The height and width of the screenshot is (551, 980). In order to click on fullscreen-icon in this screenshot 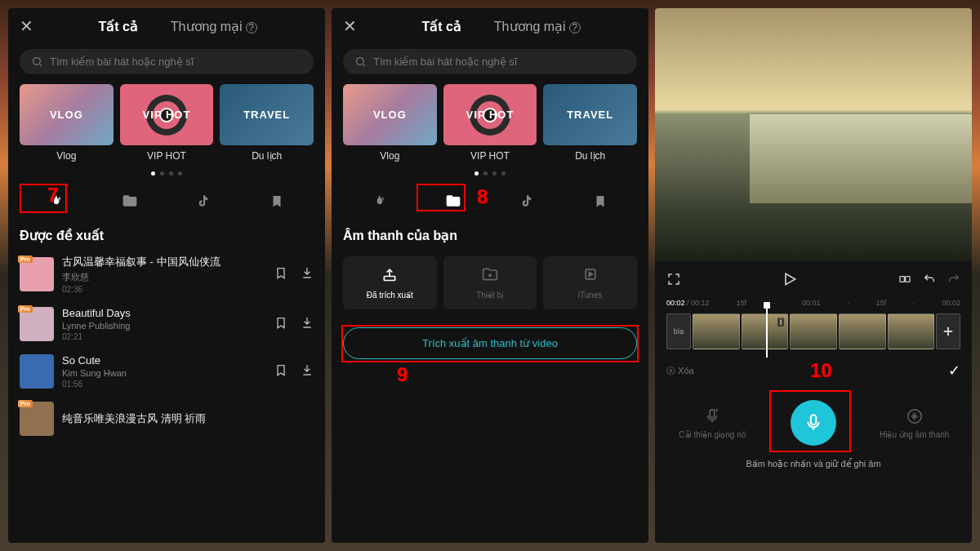, I will do `click(674, 281)`.